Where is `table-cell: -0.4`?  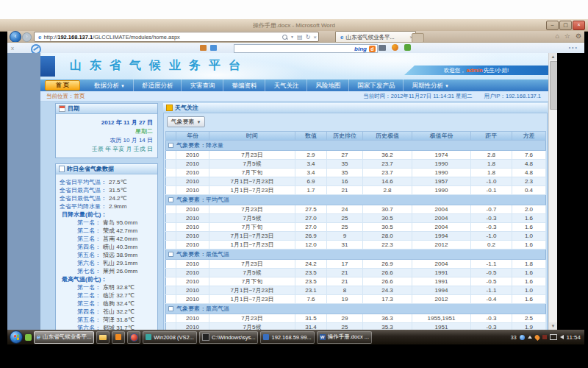 table-cell: -0.4 is located at coordinates (492, 300).